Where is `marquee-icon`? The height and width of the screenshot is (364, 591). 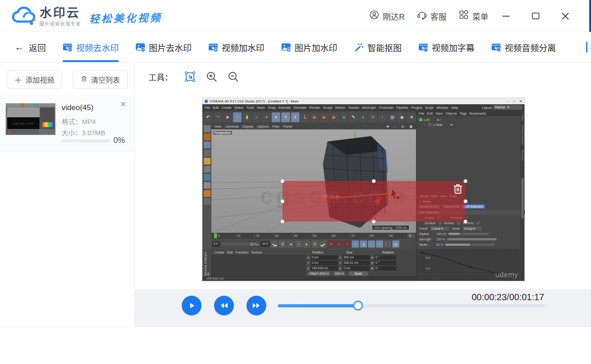 marquee-icon is located at coordinates (190, 77).